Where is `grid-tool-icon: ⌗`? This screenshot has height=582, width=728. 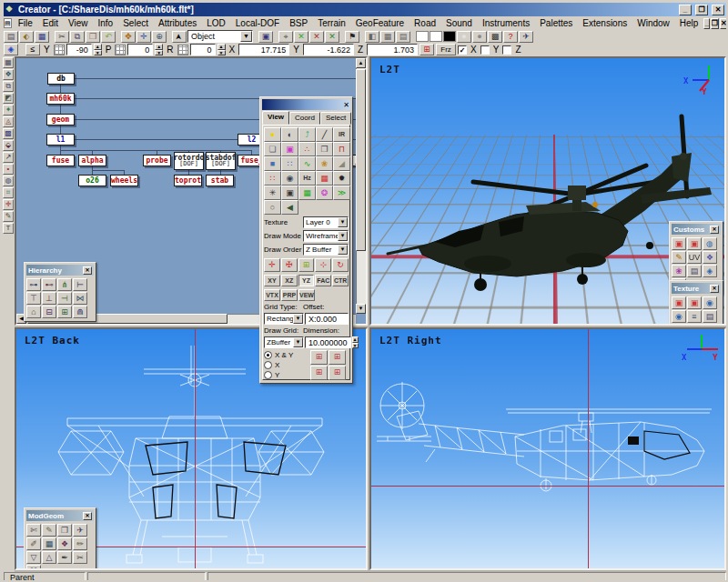 grid-tool-icon: ⌗ is located at coordinates (8, 193).